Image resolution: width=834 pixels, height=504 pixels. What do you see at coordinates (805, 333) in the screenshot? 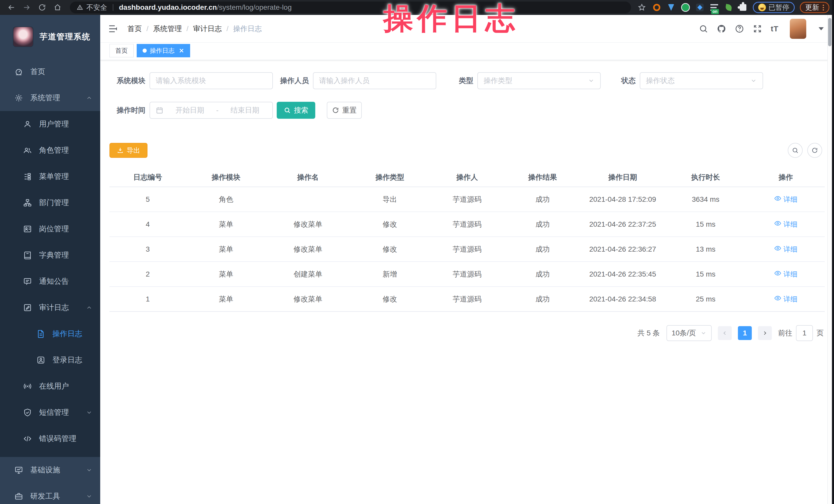
I see `goto-page-input` at bounding box center [805, 333].